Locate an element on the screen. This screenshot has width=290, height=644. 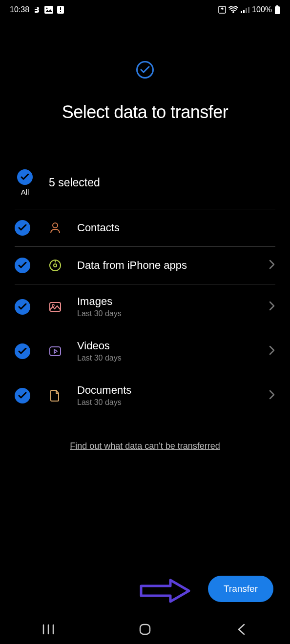
page-title: Select data to transfer is located at coordinates (145, 112).